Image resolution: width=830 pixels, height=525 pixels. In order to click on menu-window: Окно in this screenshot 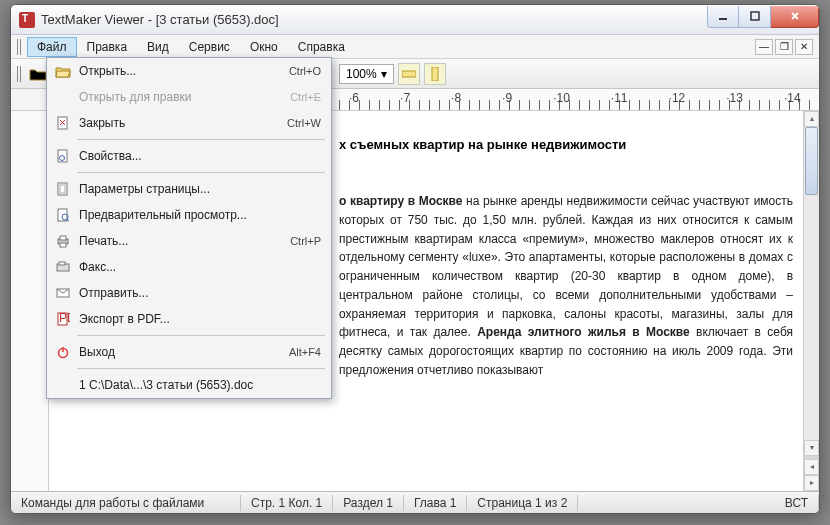, I will do `click(264, 47)`.